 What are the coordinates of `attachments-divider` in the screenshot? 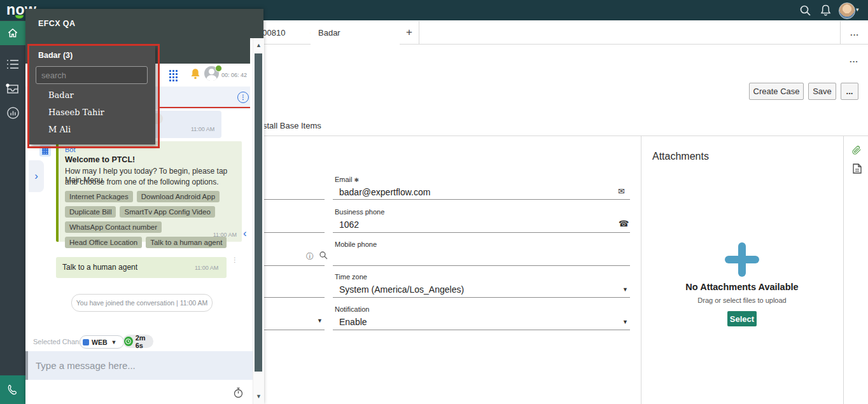 It's located at (641, 270).